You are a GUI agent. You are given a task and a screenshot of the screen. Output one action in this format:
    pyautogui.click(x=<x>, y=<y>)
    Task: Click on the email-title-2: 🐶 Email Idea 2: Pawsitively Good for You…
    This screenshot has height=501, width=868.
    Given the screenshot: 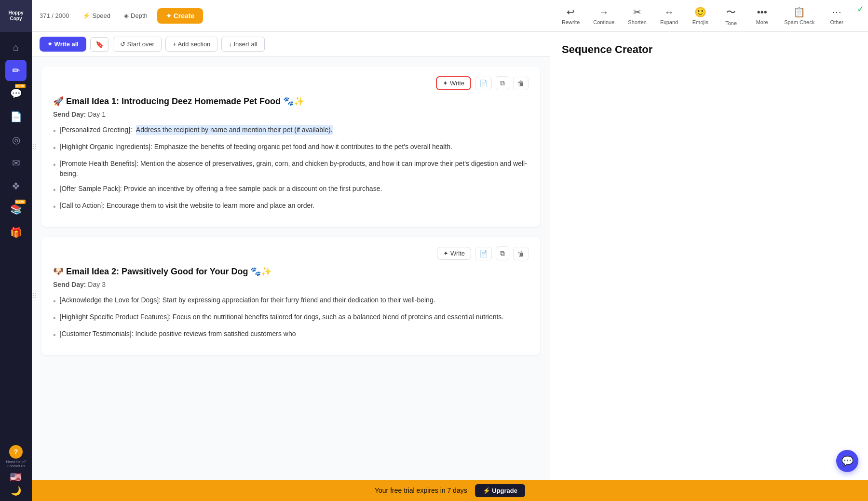 What is the action you would take?
    pyautogui.click(x=291, y=271)
    